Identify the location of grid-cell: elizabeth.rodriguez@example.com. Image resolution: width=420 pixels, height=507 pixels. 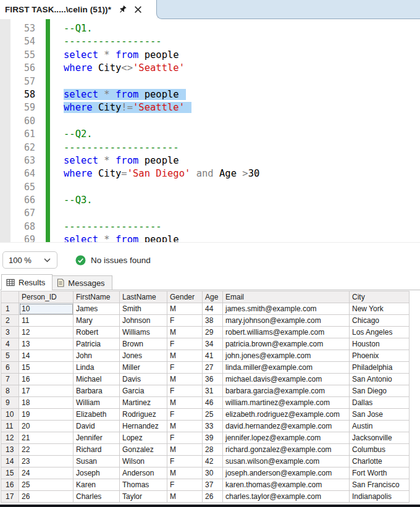
(287, 415).